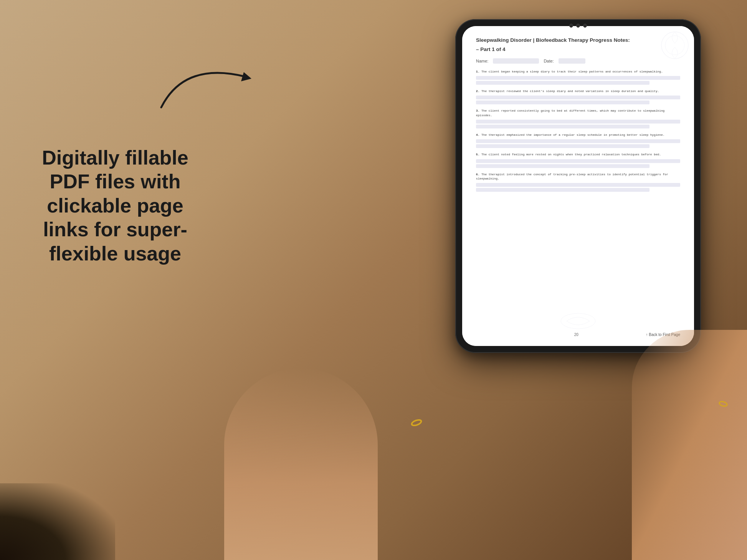  What do you see at coordinates (482, 61) in the screenshot?
I see `name-label: Name:` at bounding box center [482, 61].